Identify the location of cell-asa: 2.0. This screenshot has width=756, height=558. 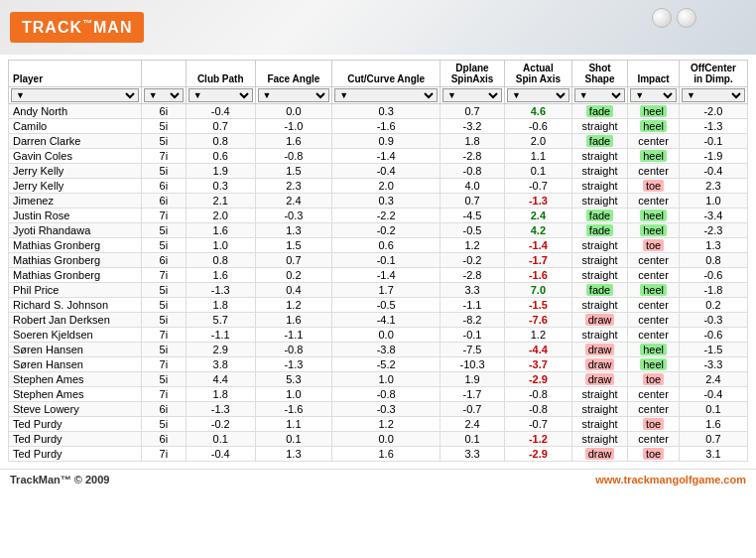
(538, 141).